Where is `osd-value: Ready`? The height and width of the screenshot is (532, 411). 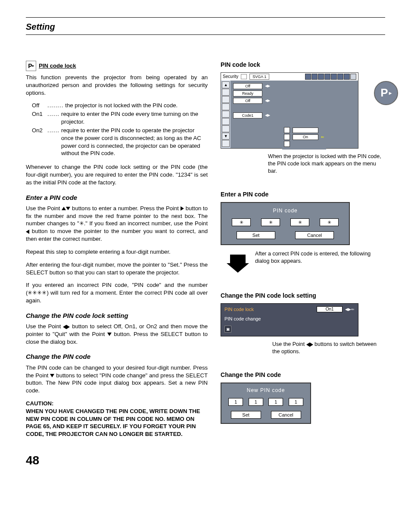 osd-value: Ready is located at coordinates (248, 93).